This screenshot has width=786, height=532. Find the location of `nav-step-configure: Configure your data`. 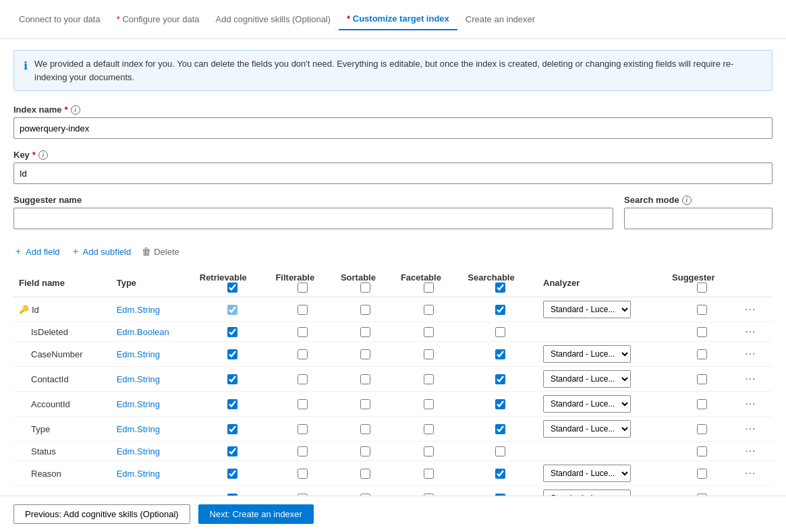

nav-step-configure: Configure your data is located at coordinates (158, 19).